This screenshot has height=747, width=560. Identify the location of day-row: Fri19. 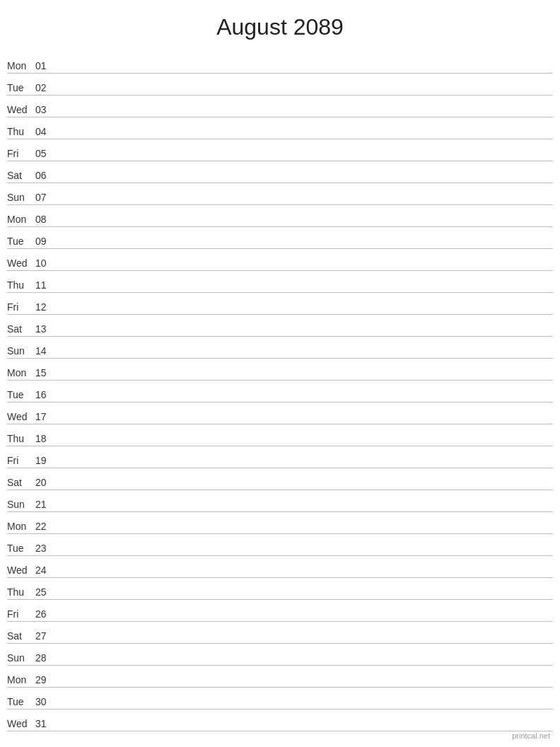
(280, 457).